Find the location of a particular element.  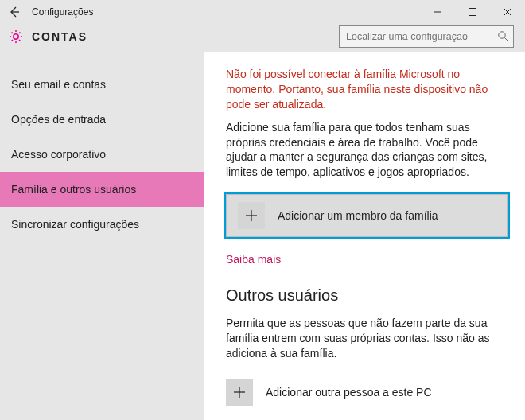

sidebar-item-label: Família e outros usuários is located at coordinates (73, 189).